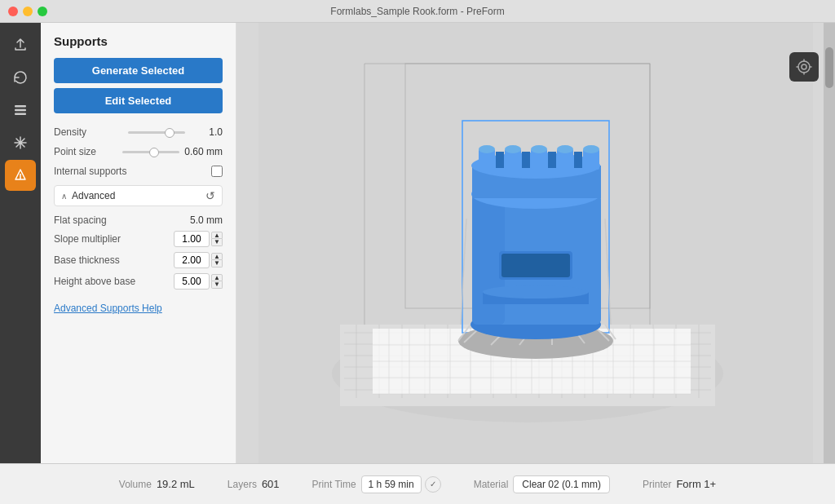  What do you see at coordinates (198, 239) in the screenshot?
I see `slope-multiplier-input: ▲ ▼` at bounding box center [198, 239].